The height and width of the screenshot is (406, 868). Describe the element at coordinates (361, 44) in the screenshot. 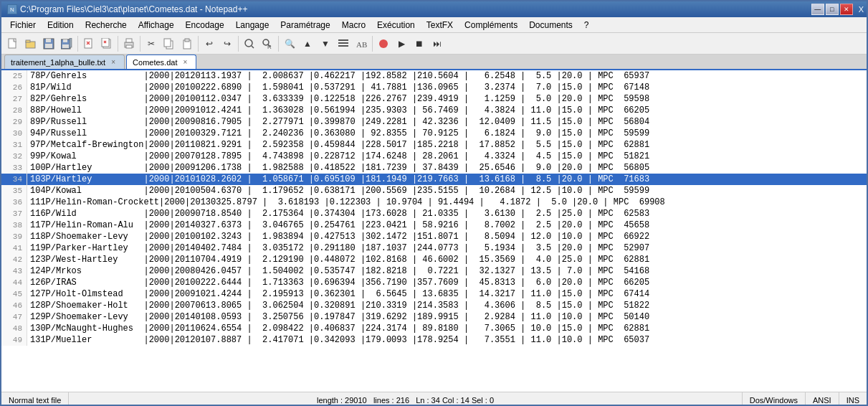

I see `toolbar-btn-10: ABC` at that location.